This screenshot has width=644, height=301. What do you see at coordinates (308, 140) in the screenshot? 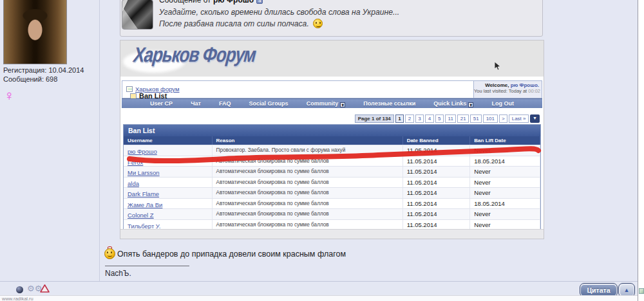
I see `col-reason: Reason` at bounding box center [308, 140].